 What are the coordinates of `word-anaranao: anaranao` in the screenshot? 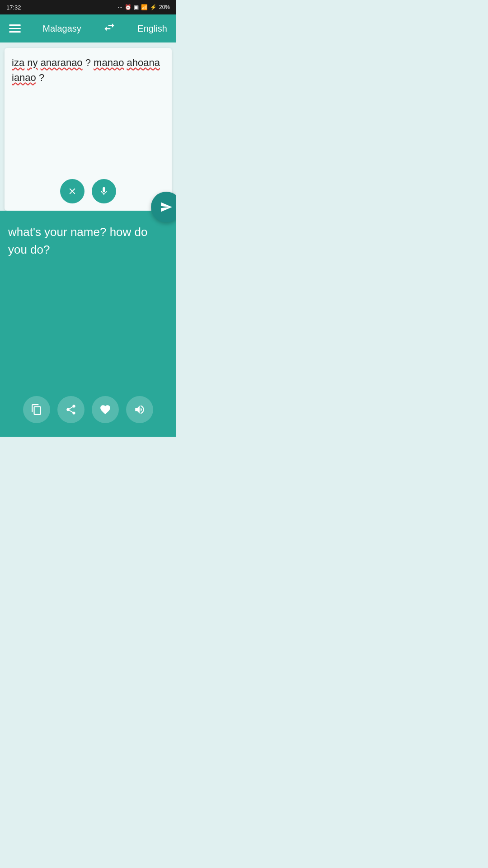 It's located at (61, 62).